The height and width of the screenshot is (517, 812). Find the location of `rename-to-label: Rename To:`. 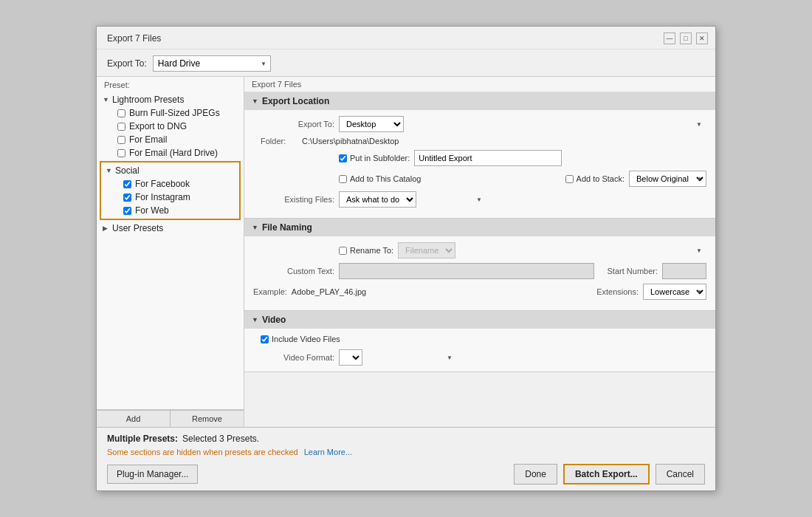

rename-to-label: Rename To: is located at coordinates (366, 250).